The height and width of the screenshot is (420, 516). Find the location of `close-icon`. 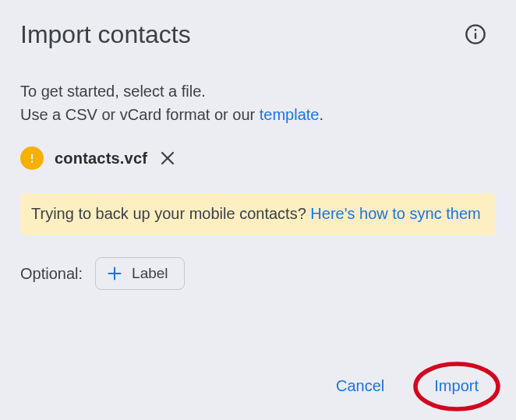

close-icon is located at coordinates (168, 158).